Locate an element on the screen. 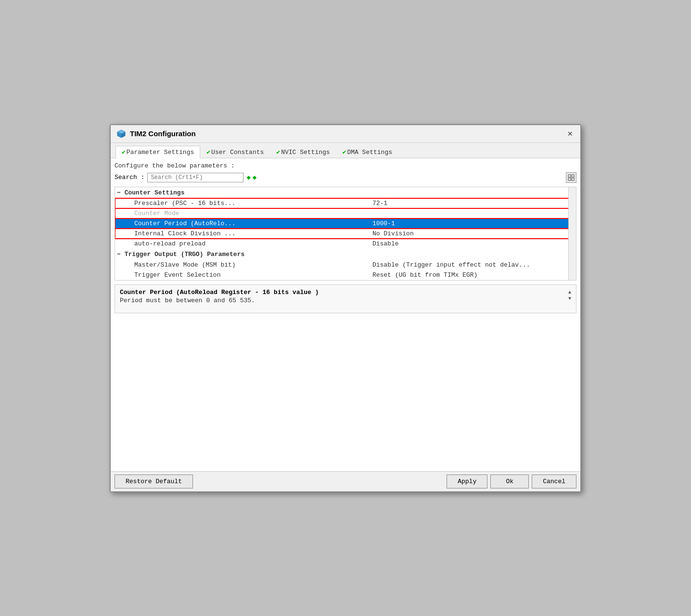 This screenshot has height=616, width=691. autoreload-name: auto-reload preload is located at coordinates (242, 244).